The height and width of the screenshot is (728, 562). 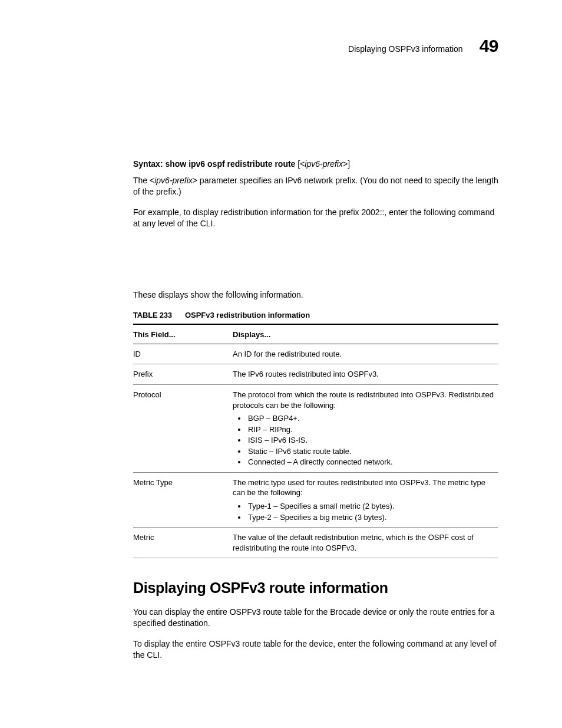 I want to click on cell-desc: An ID for the redistributed route., so click(x=365, y=354).